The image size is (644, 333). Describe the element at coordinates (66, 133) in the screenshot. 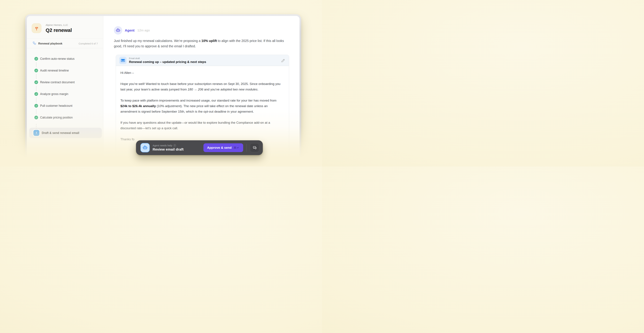

I see `task-item-active: !Draft & send renewal email` at that location.